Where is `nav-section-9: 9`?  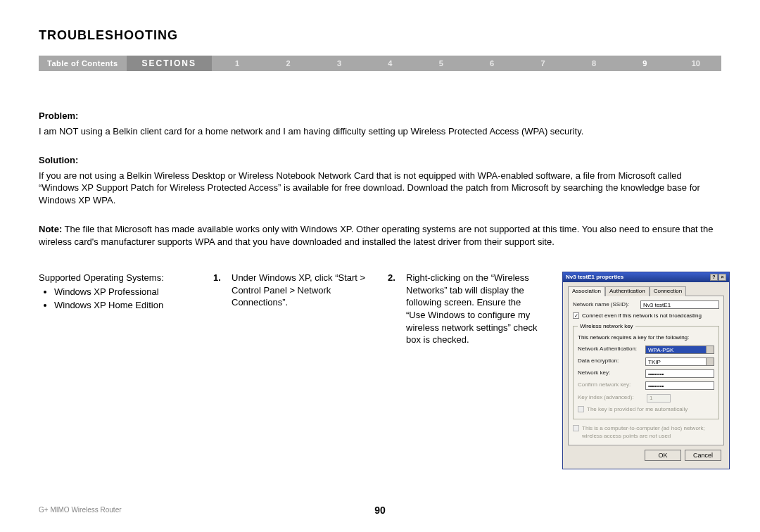
nav-section-9: 9 is located at coordinates (645, 63).